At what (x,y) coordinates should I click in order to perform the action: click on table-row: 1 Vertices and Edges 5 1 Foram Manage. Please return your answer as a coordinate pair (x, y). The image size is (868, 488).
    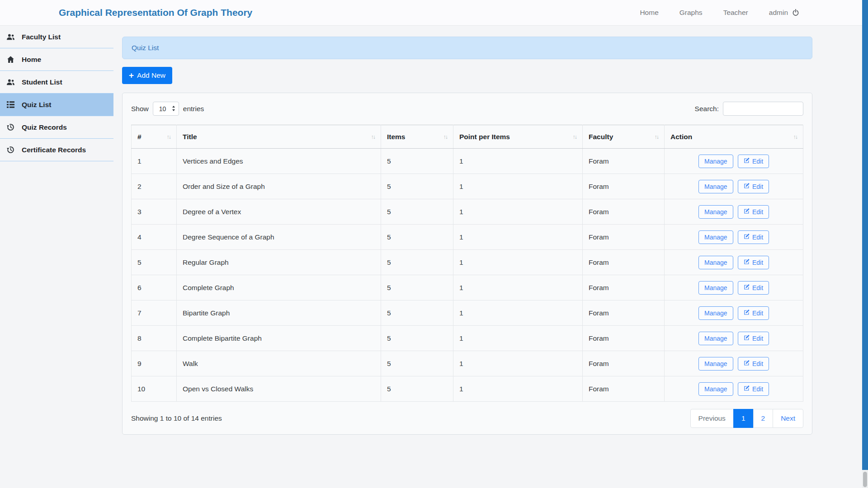
    Looking at the image, I should click on (467, 161).